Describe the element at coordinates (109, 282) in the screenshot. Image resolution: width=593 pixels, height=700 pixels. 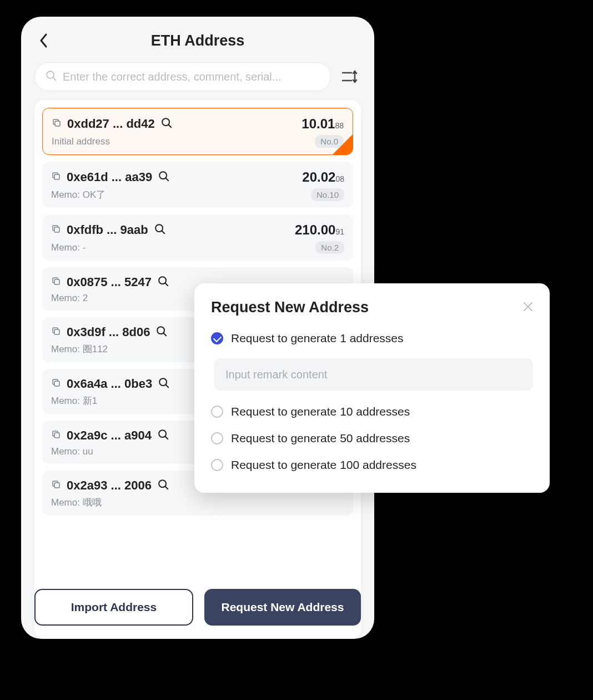
I see `address-text: 0x0875 ... 5247` at that location.